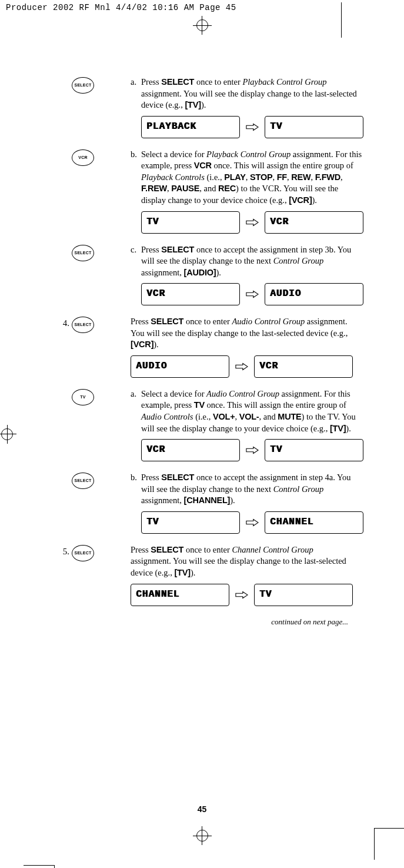  Describe the element at coordinates (83, 397) in the screenshot. I see `tv-button-icon: TV` at that location.